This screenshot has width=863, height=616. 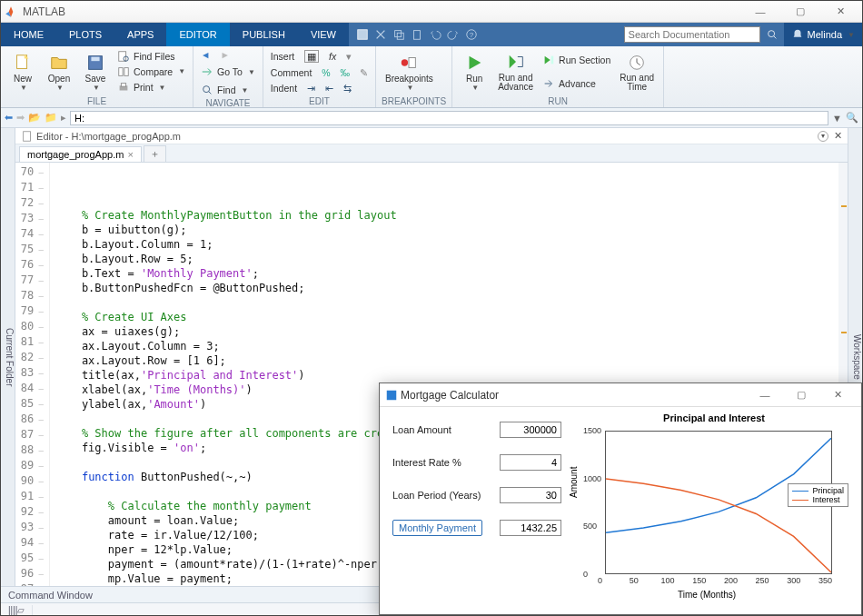 What do you see at coordinates (838, 136) in the screenshot?
I see `panel-close-icon: ✕` at bounding box center [838, 136].